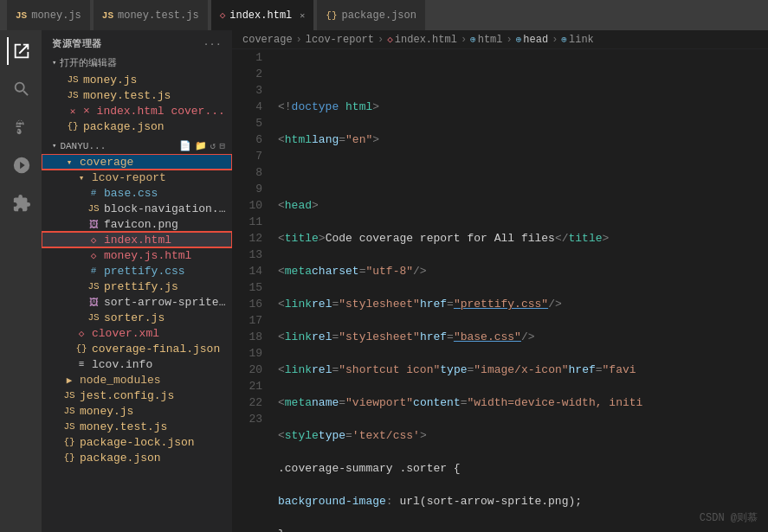 The height and width of the screenshot is (532, 768). Describe the element at coordinates (168, 209) in the screenshot. I see `file-label: block-navigation.js` at that location.